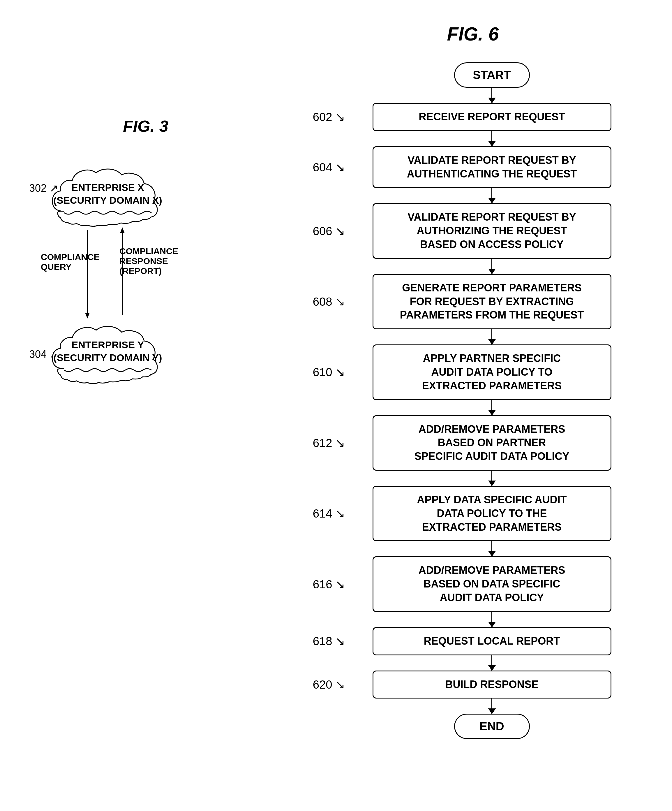  I want to click on enterprise-x-cloud: ENTERPRISE X(SECURITY DOMAIN X), so click(108, 194).